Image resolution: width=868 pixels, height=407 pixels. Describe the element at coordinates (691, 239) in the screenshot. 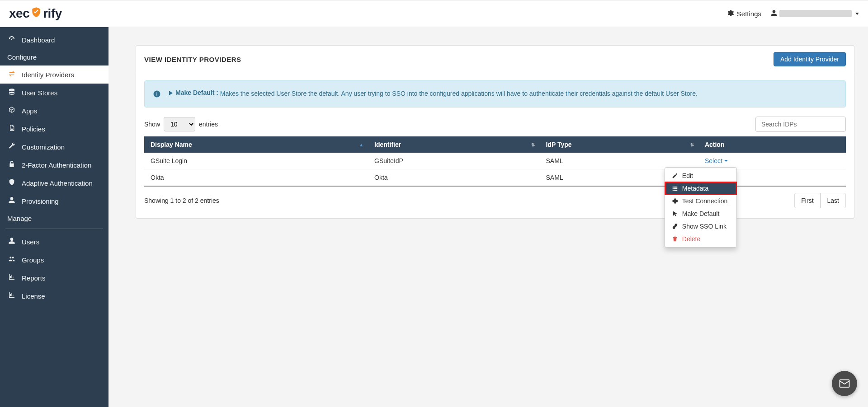

I see `dropdown-label: Delete` at that location.